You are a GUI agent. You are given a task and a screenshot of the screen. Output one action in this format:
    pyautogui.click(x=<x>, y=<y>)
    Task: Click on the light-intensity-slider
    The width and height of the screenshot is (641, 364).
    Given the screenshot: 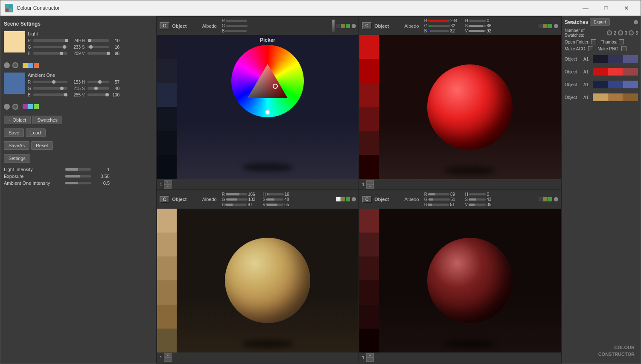 What is the action you would take?
    pyautogui.click(x=78, y=169)
    